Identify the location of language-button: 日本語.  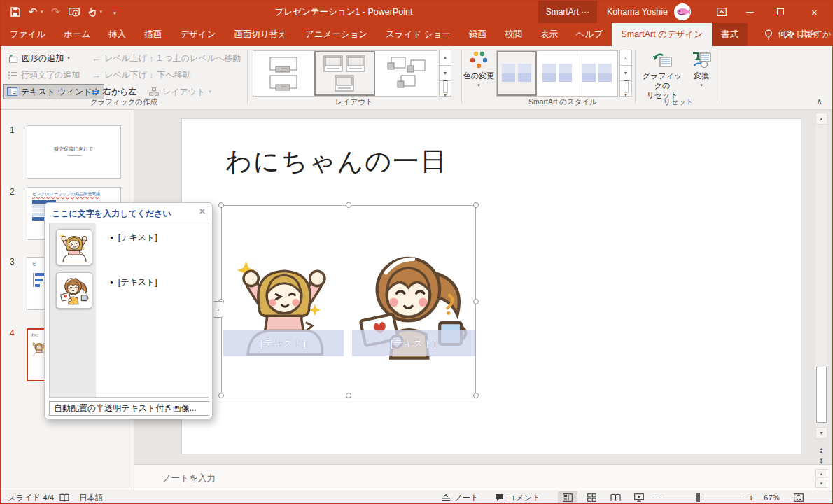
(91, 498).